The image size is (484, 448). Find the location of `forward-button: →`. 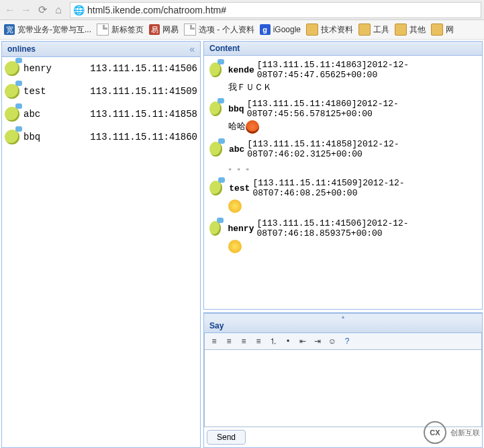

forward-button: → is located at coordinates (26, 10).